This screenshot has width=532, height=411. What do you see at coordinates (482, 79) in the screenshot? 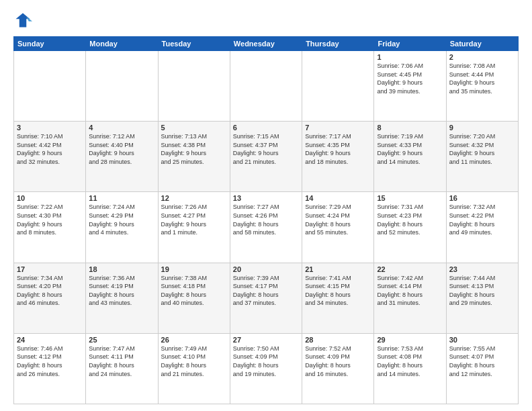
I see `day-info: Sunrise: 7:08 AM Sunset: 4:44 PM Dayligh…` at bounding box center [482, 79].